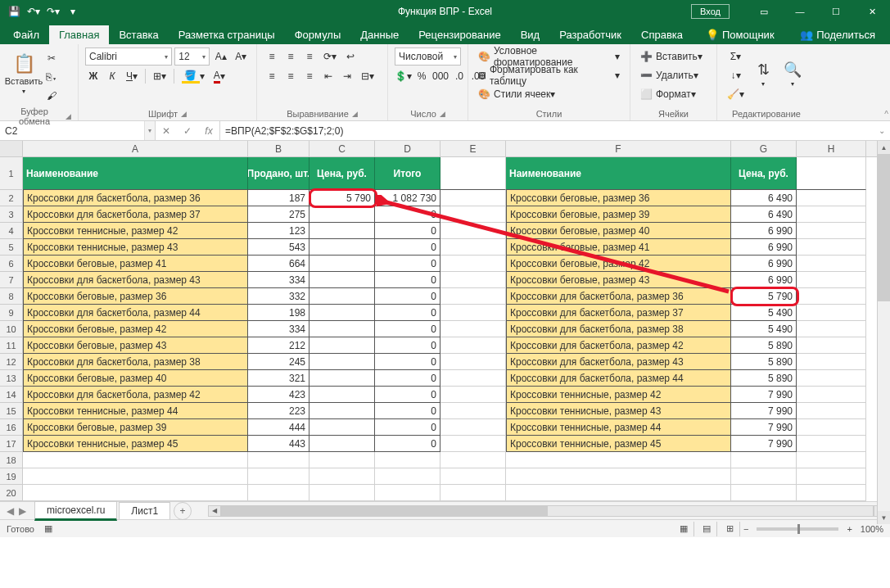 This screenshot has height=588, width=890. What do you see at coordinates (11, 493) in the screenshot?
I see `row-header: 20` at bounding box center [11, 493].